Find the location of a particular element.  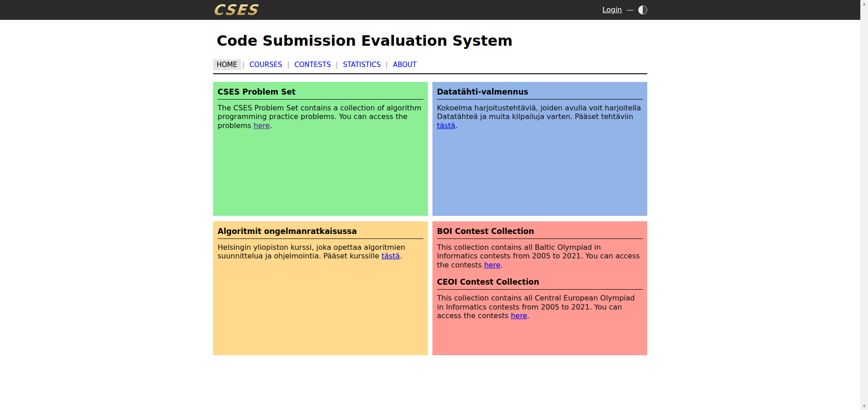

card-title: Algoritmit ongelmanratkaisussa is located at coordinates (320, 233).